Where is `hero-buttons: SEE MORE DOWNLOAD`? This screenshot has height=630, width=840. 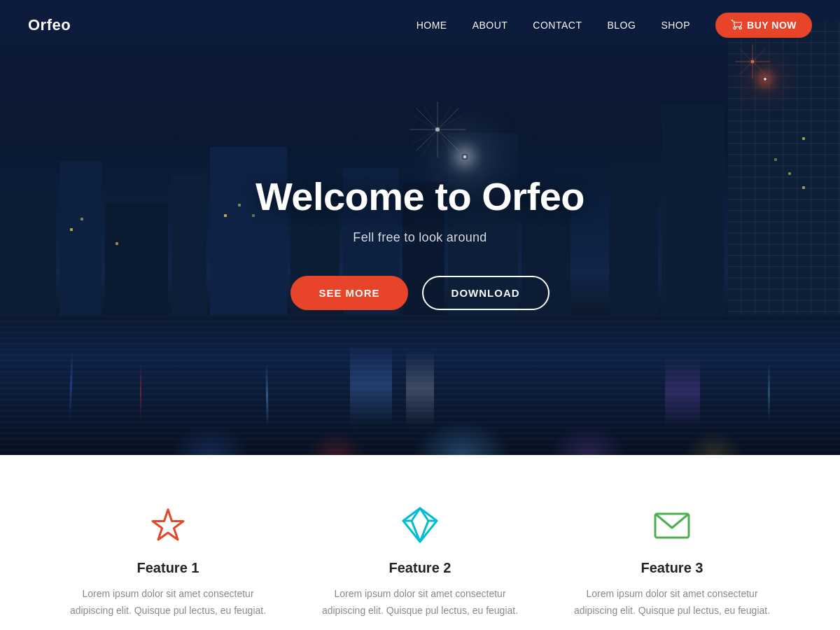
hero-buttons: SEE MORE DOWNLOAD is located at coordinates (420, 293).